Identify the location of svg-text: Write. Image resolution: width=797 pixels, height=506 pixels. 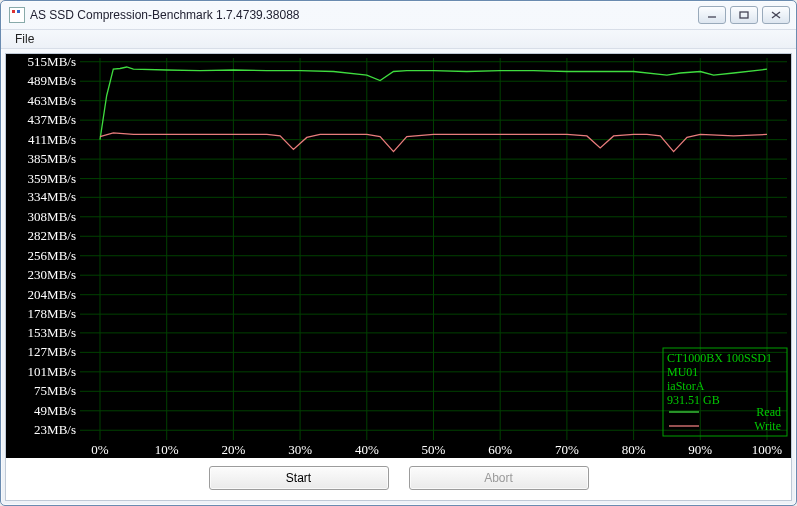
(768, 426).